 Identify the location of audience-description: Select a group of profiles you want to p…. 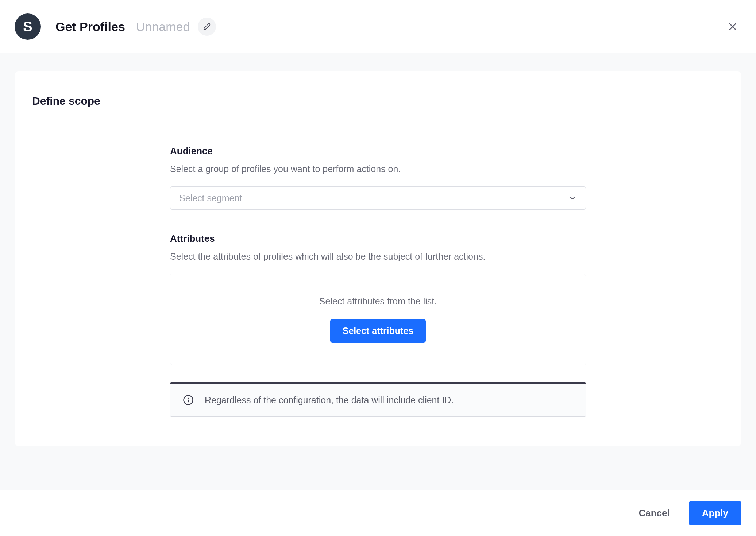
(378, 169).